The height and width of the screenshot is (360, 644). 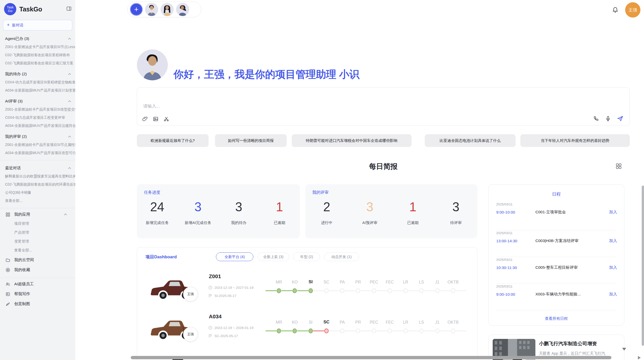 What do you see at coordinates (38, 47) in the screenshot?
I see `sidebar-item: Z001-全新燃油皮卡产品开发项目SI节点Lesson Learn报告` at bounding box center [38, 47].